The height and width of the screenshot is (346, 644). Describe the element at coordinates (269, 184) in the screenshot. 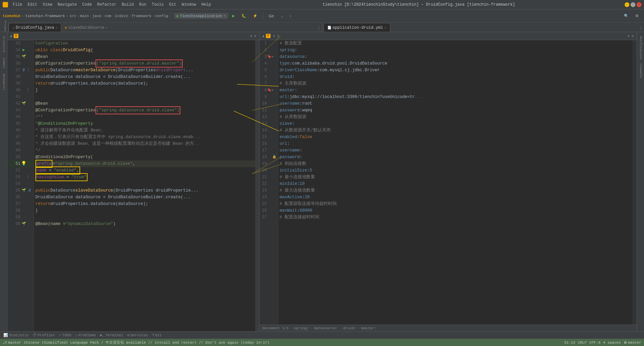

I see `rg-22: 22` at that location.